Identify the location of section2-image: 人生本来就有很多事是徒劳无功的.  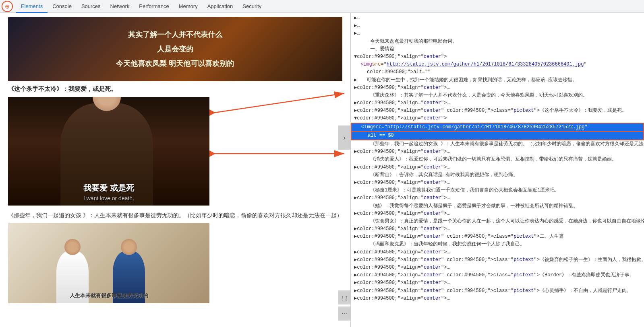
(109, 263).